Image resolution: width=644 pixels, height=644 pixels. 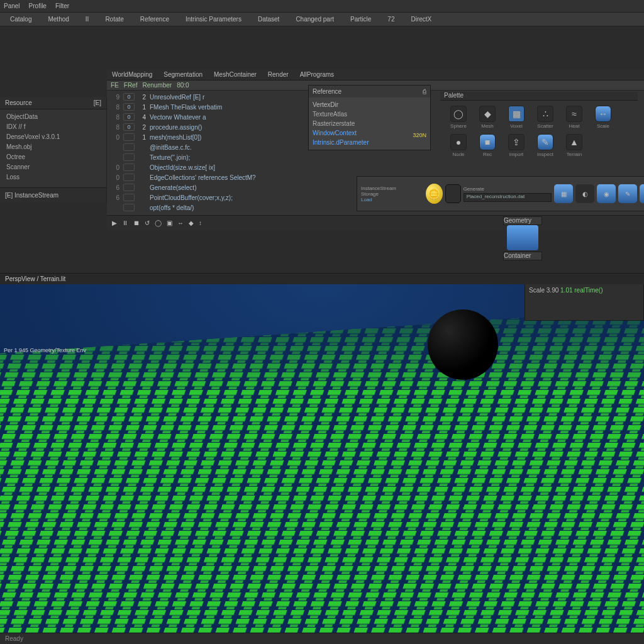 What do you see at coordinates (278, 74) in the screenshot?
I see `wtab-render: Render` at bounding box center [278, 74].